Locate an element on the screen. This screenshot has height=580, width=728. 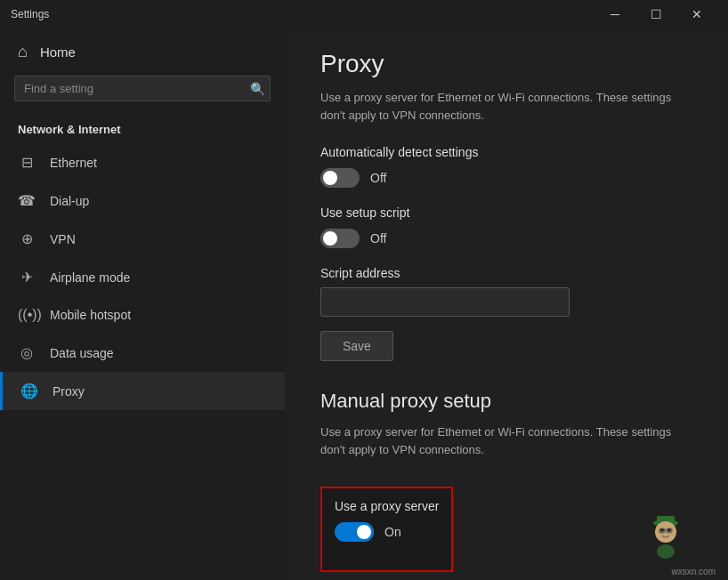
search-icon: 🔍 is located at coordinates (258, 89).